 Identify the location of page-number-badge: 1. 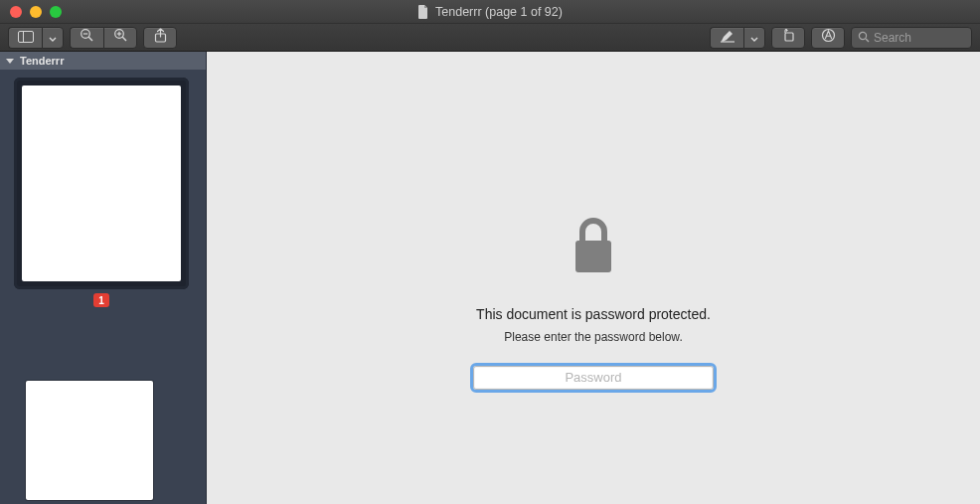
(101, 300).